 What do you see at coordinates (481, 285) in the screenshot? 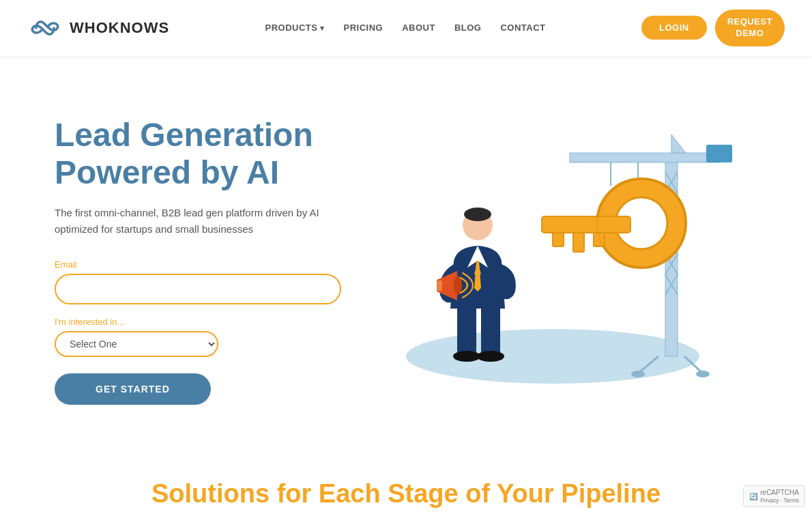
I see `person-svg` at bounding box center [481, 285].